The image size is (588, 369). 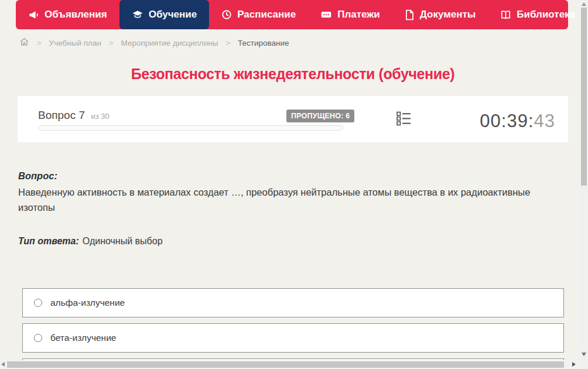 What do you see at coordinates (404, 119) in the screenshot?
I see `question-list-icon` at bounding box center [404, 119].